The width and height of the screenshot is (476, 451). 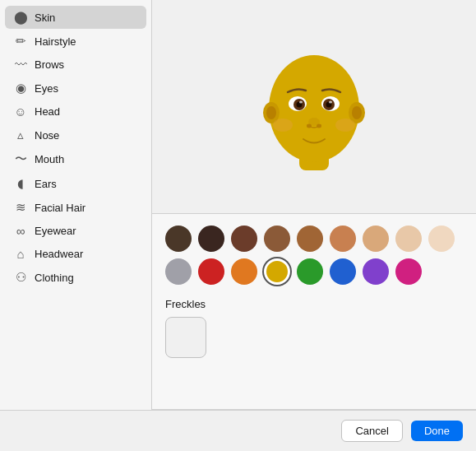 I want to click on hairstyle-icon: ✏, so click(x=21, y=41).